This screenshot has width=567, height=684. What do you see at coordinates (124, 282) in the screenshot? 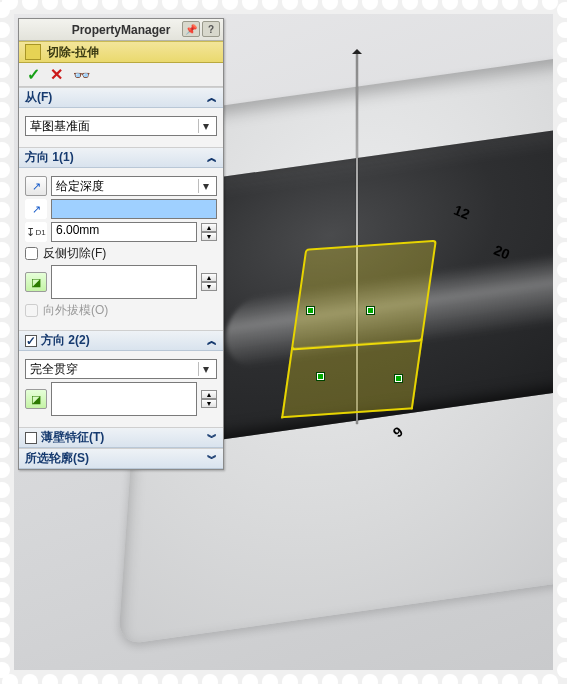
I see `draft-faces-list` at bounding box center [124, 282].